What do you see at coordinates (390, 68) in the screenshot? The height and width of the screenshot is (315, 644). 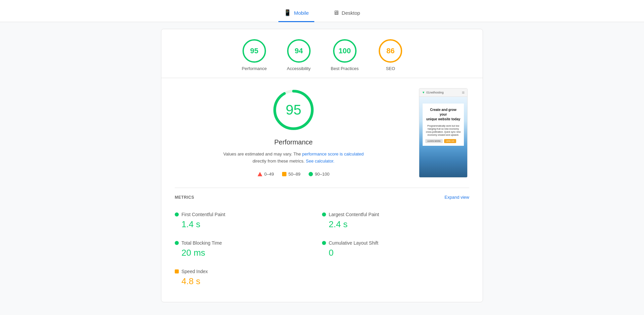 I see `score-label-seo: SEO` at bounding box center [390, 68].